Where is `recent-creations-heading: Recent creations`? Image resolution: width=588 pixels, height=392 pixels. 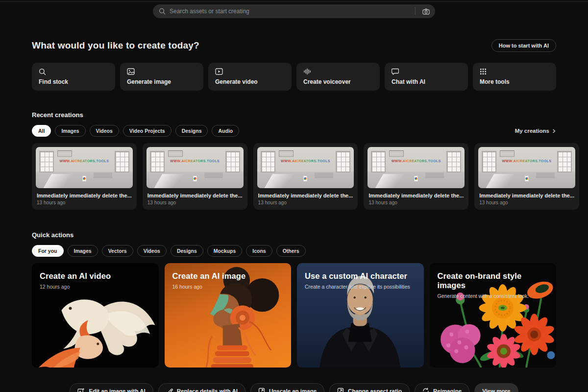
recent-creations-heading: Recent creations is located at coordinates (294, 115).